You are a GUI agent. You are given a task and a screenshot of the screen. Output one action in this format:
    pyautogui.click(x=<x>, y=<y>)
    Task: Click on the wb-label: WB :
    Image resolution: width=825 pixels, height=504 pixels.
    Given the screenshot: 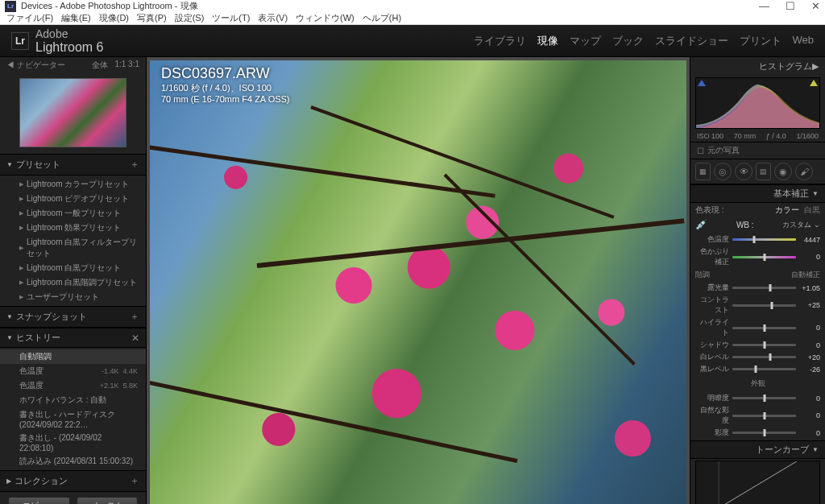 What is the action you would take?
    pyautogui.click(x=745, y=225)
    